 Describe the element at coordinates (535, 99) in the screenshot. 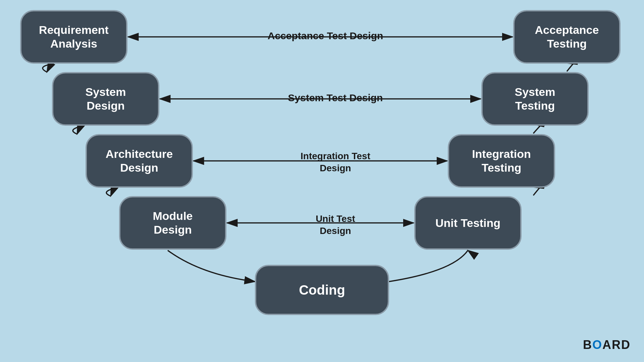

I see `system-testing-node: SystemTesting` at that location.